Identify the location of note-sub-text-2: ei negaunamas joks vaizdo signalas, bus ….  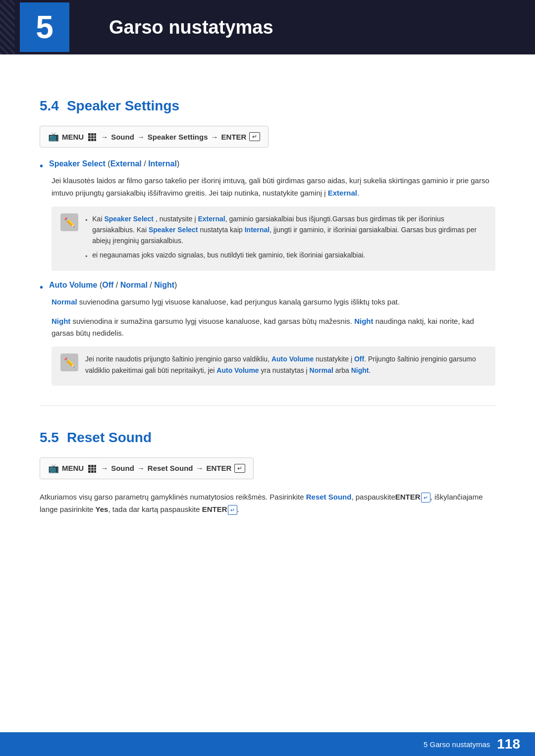
(229, 255).